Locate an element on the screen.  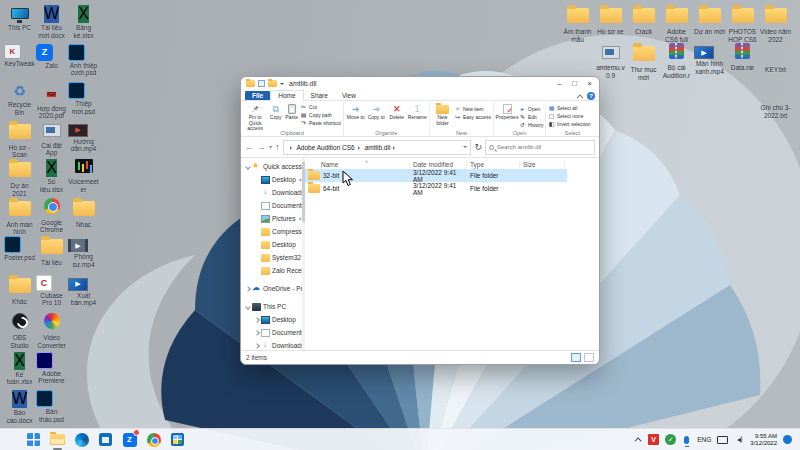
desktop-icon-folder: Âm thanh mẫu is located at coordinates (578, 24).